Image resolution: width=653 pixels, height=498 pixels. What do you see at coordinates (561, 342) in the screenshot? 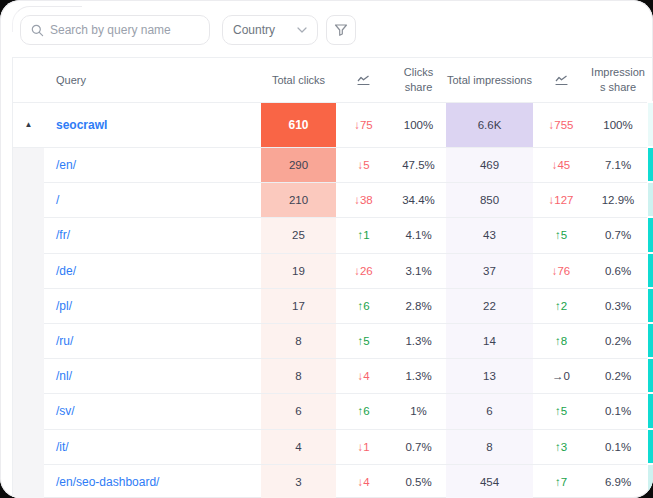
I see `impressions-trend-cell: ↑8` at bounding box center [561, 342].